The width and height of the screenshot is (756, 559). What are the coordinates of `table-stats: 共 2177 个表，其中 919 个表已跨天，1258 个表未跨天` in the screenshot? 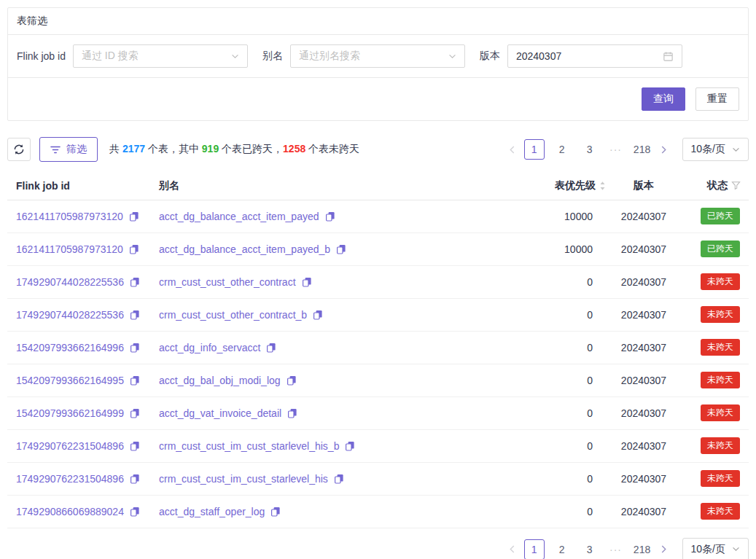 It's located at (235, 149).